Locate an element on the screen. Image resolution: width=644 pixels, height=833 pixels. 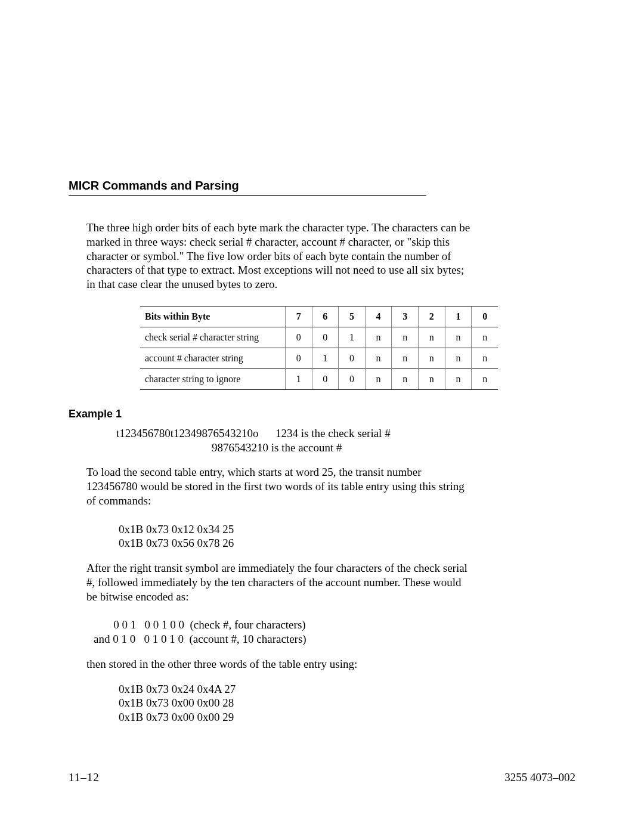
section-title: MICR Commands and Parsing is located at coordinates (247, 187).